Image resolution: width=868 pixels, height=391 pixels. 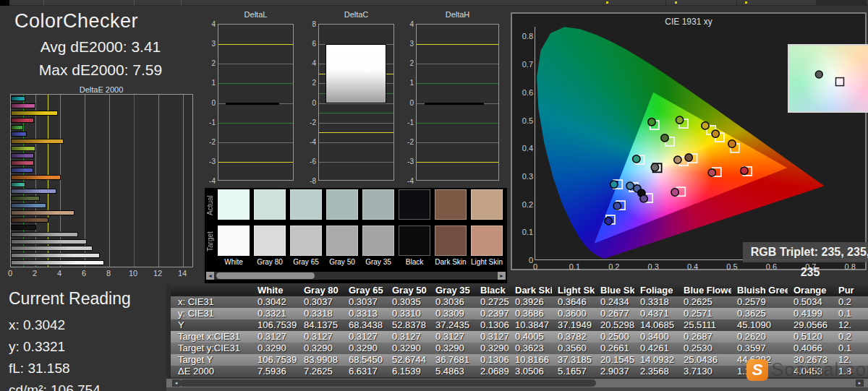 What do you see at coordinates (819, 74) in the screenshot?
I see `inset-measured-point` at bounding box center [819, 74].